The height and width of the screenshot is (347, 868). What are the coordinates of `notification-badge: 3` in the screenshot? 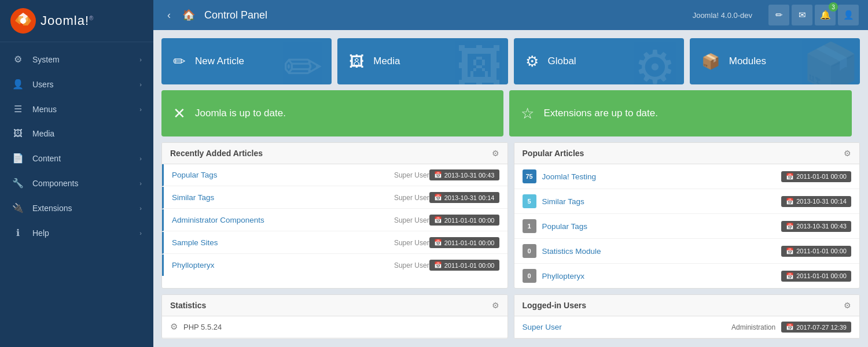 It's located at (833, 7).